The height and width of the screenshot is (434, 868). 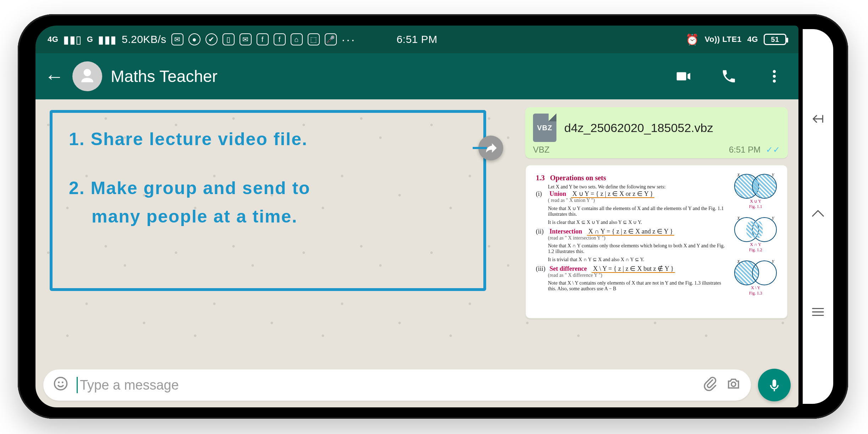 What do you see at coordinates (107, 40) in the screenshot?
I see `signal-bars-icon-2: ▮▮▮` at bounding box center [107, 40].